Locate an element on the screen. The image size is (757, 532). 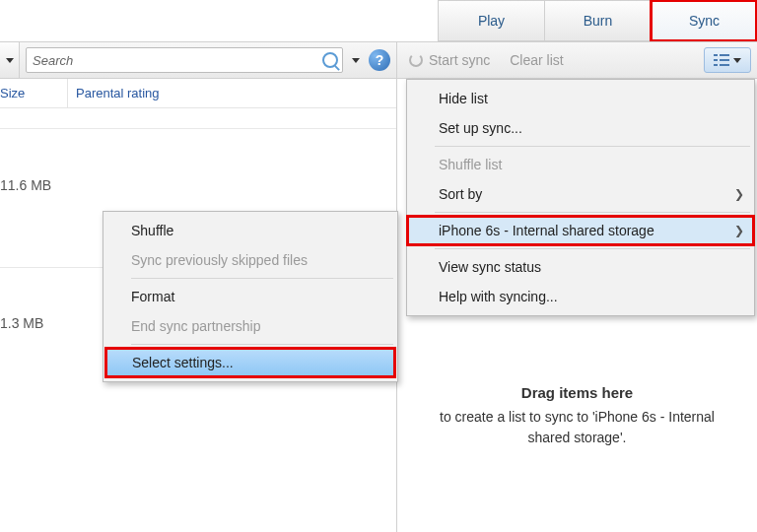
ctx-shuffle: Shuffle is located at coordinates (250, 231).